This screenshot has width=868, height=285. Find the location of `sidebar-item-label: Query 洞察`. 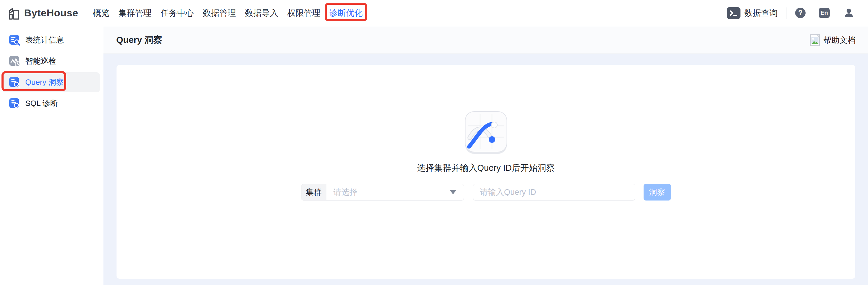

sidebar-item-label: Query 洞察 is located at coordinates (44, 82).